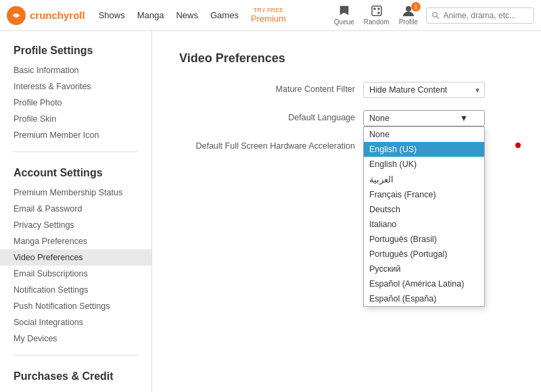 The width and height of the screenshot is (541, 392). Describe the element at coordinates (267, 116) in the screenshot. I see `default-language-label: Default Language` at that location.